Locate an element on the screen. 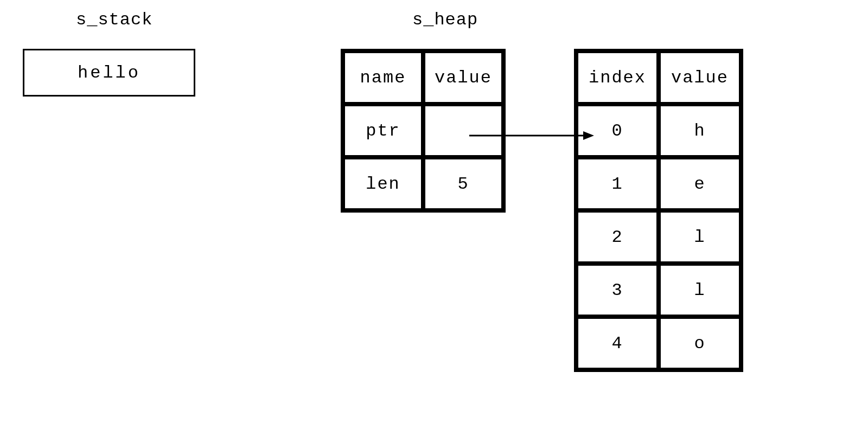 This screenshot has height=436, width=868. table-row: index value is located at coordinates (659, 78).